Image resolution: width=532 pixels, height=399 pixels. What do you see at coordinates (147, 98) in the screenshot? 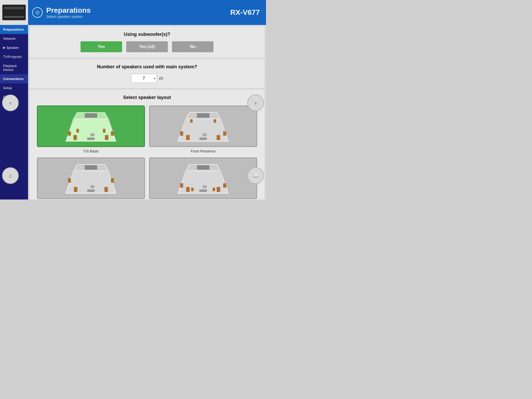
I see `layout-title: Select speaker layout` at bounding box center [147, 98].